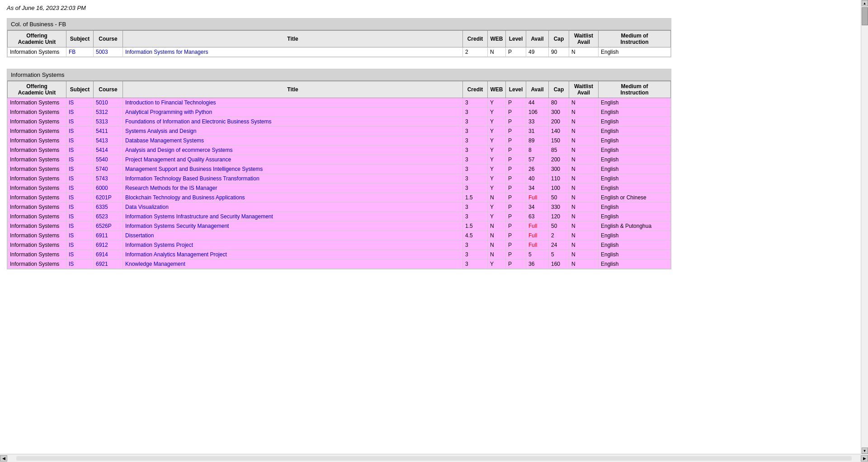  Describe the element at coordinates (171, 103) in the screenshot. I see `title-link: Introduction to Financial Technologies` at that location.